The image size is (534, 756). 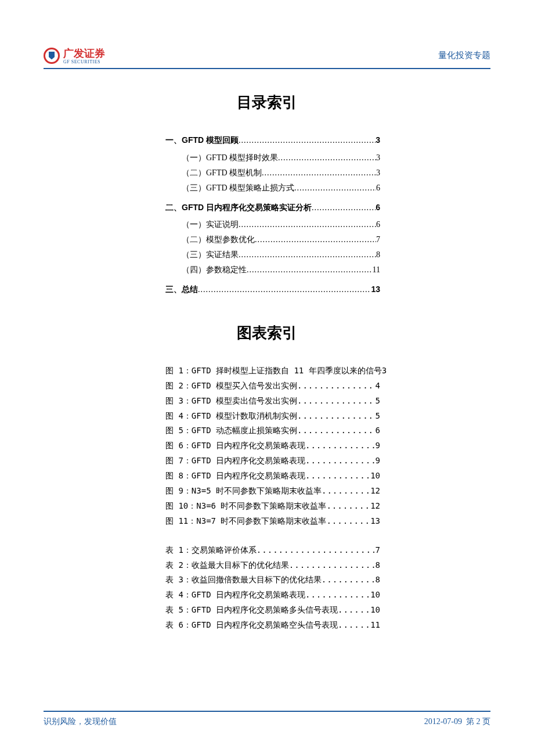 What do you see at coordinates (267, 588) in the screenshot?
I see `table-list: 表 1：交易策略评价体系7表 2：收益最大目标下的优化结果8表 3：收益回撤倍数…` at bounding box center [267, 588].